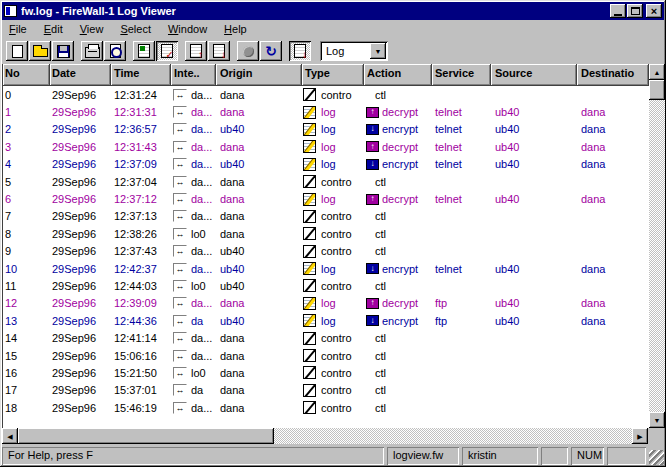  Describe the element at coordinates (115, 51) in the screenshot. I see `print-preview-button` at that location.